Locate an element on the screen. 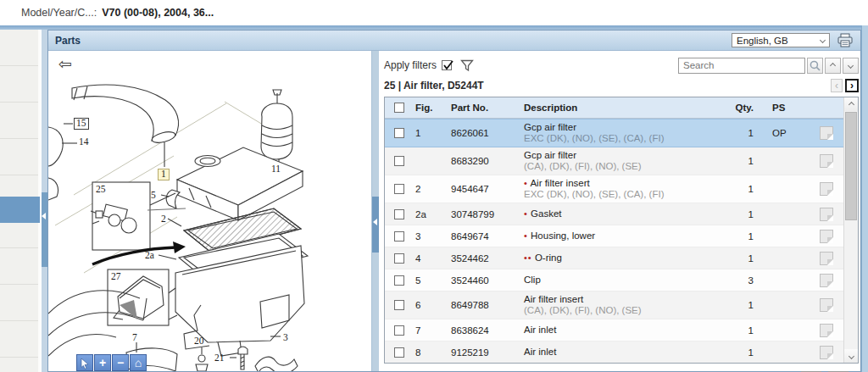  sidebar-splitter-handle is located at coordinates (44, 230).